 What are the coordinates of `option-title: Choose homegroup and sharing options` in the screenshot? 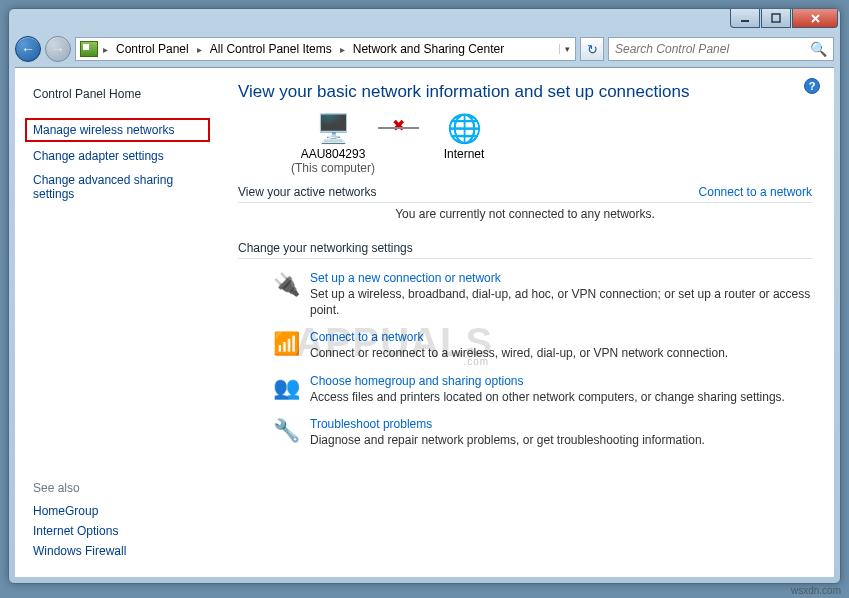 It's located at (561, 381).